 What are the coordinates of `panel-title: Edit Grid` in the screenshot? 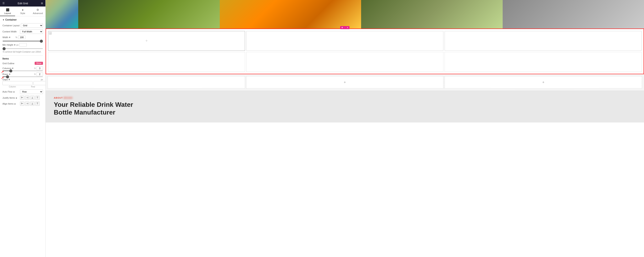 It's located at (23, 4).